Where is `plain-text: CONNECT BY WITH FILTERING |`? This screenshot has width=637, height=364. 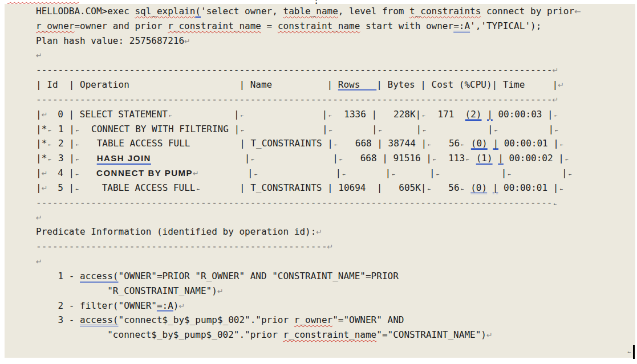 plain-text: CONNECT BY WITH FILTERING | is located at coordinates (160, 129).